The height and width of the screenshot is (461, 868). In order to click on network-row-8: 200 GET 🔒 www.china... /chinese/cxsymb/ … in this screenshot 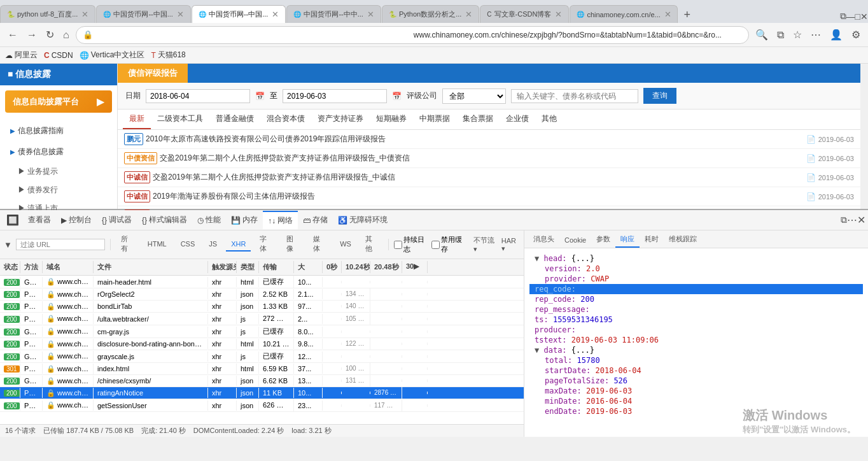, I will do `click(262, 381)`.